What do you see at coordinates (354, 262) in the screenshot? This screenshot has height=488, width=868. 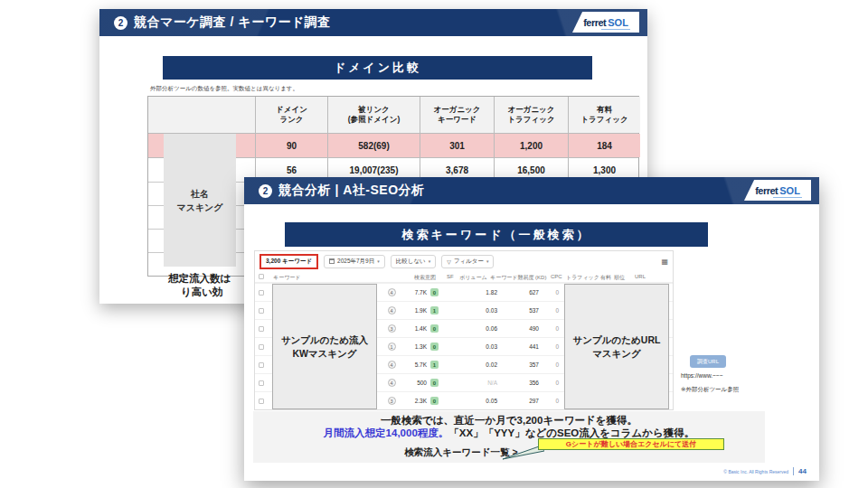 I see `date-picker-chip: 2025年7月9日 ▾` at bounding box center [354, 262].